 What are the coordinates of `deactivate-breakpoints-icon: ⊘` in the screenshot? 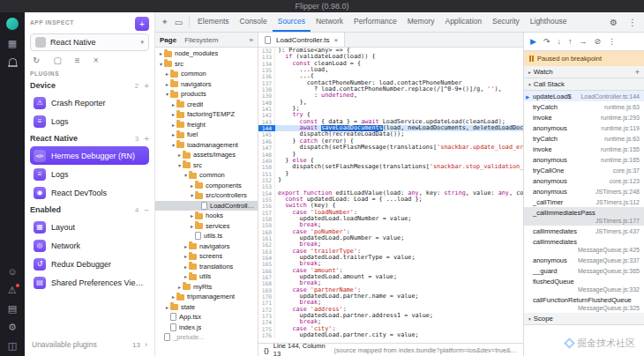 It's located at (597, 41).